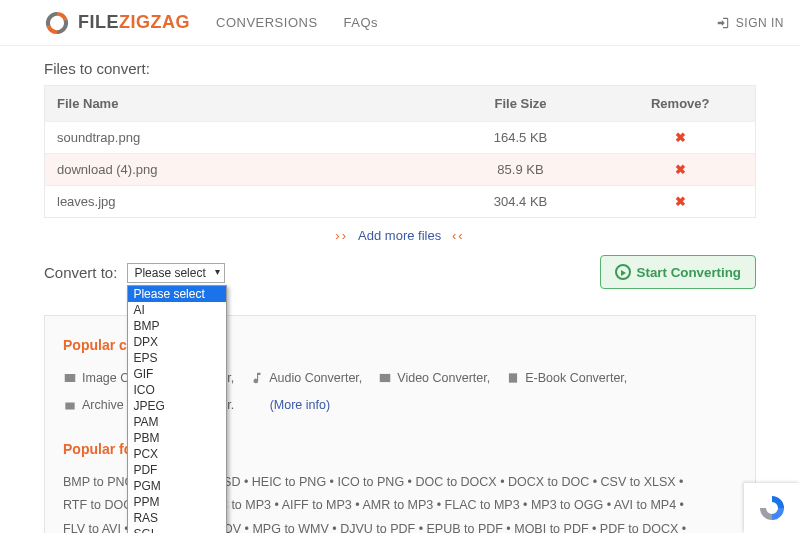  Describe the element at coordinates (177, 530) in the screenshot. I see `format-option: SGI` at that location.